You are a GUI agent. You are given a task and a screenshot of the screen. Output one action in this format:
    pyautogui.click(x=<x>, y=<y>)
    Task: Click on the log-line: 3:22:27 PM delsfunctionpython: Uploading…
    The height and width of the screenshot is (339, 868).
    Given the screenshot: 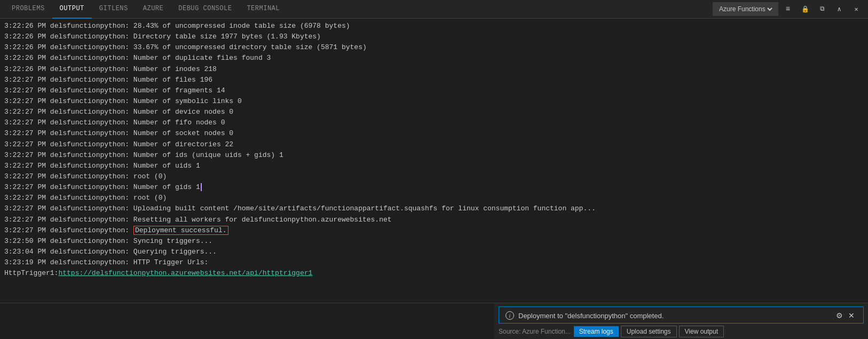 What is the action you would take?
    pyautogui.click(x=434, y=209)
    